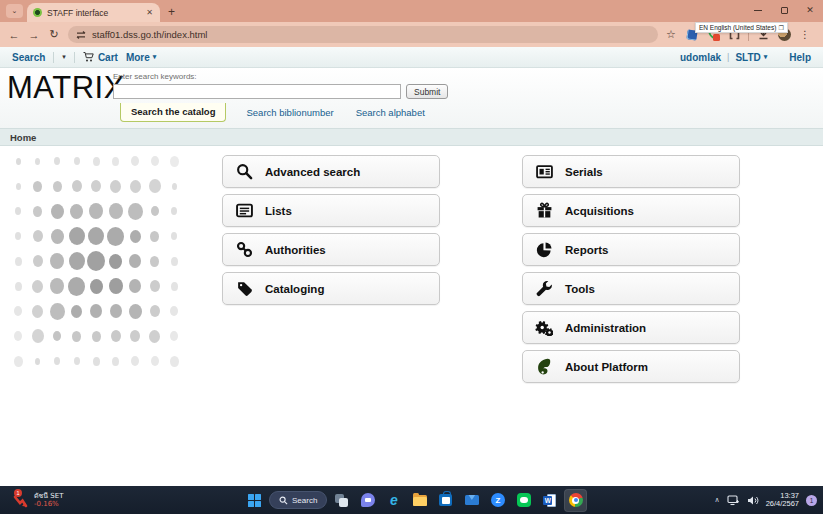  What do you see at coordinates (290, 112) in the screenshot?
I see `tab-search-biblionumber: Search biblionumber` at bounding box center [290, 112].